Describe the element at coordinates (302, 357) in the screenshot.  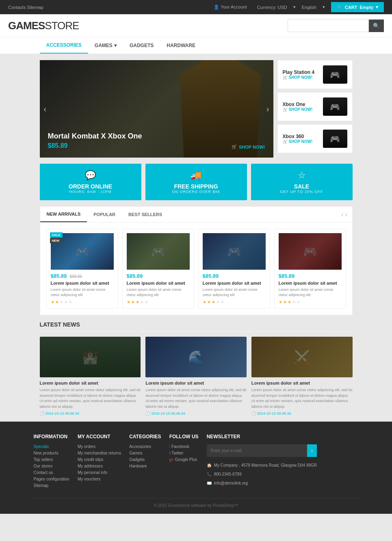
I see `news-img-2: ⚔️` at that location.